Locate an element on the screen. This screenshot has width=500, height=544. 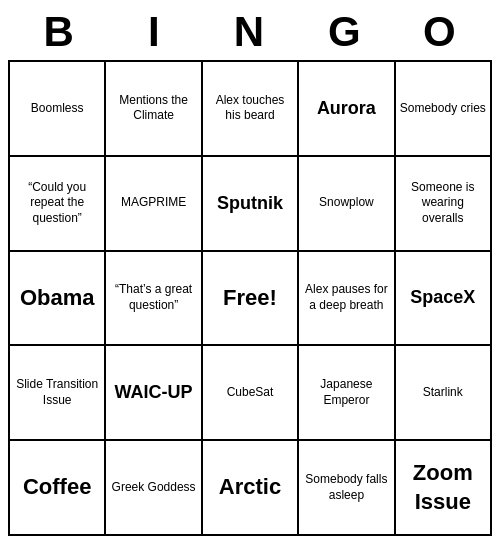
bingo-cell-24: Zoom Issue is located at coordinates (444, 488).